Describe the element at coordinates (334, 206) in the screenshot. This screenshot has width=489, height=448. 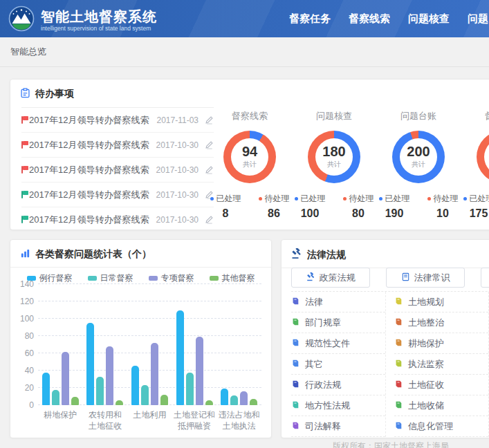
I see `donut-legend: 已处理100待处理80` at that location.